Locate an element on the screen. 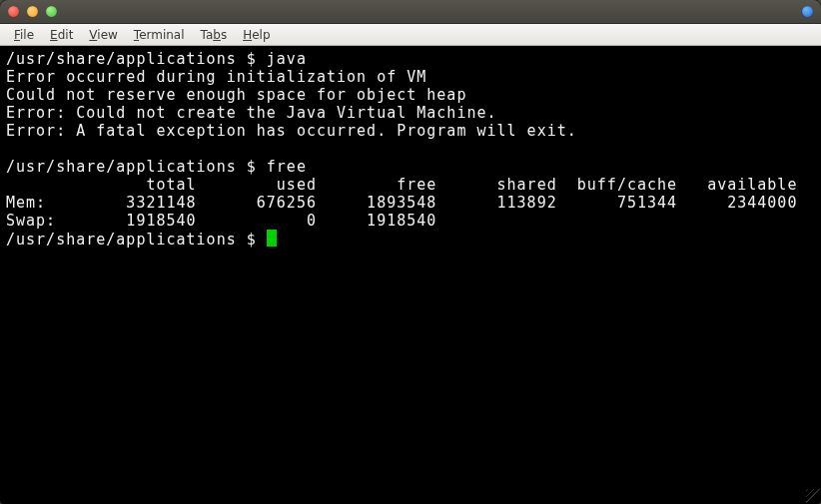 The image size is (821, 504). free-swap-row: Swap: 1918540 0 1918540 is located at coordinates (222, 221).